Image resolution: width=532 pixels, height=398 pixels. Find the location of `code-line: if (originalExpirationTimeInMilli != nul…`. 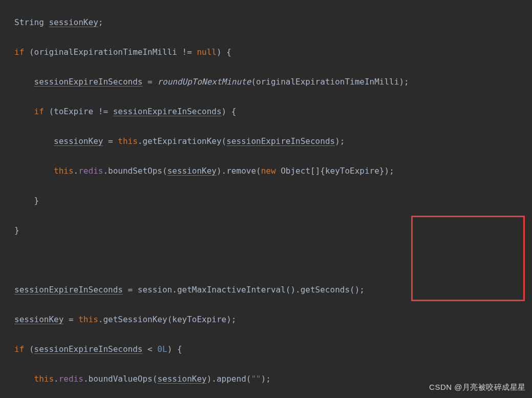

code-line: if (originalExpirationTimeInMilli != nul… is located at coordinates (273, 52).